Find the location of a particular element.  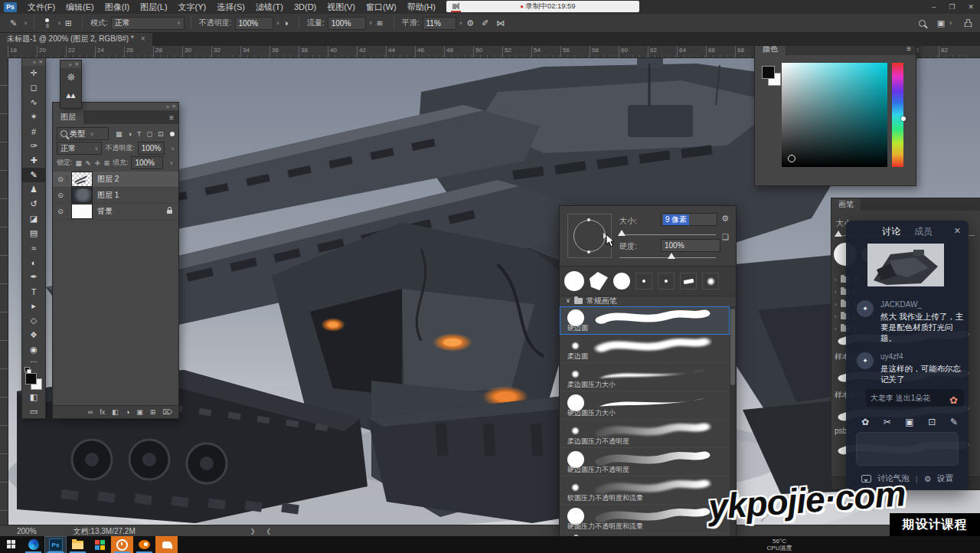

shared-image-thumbnail is located at coordinates (906, 265).